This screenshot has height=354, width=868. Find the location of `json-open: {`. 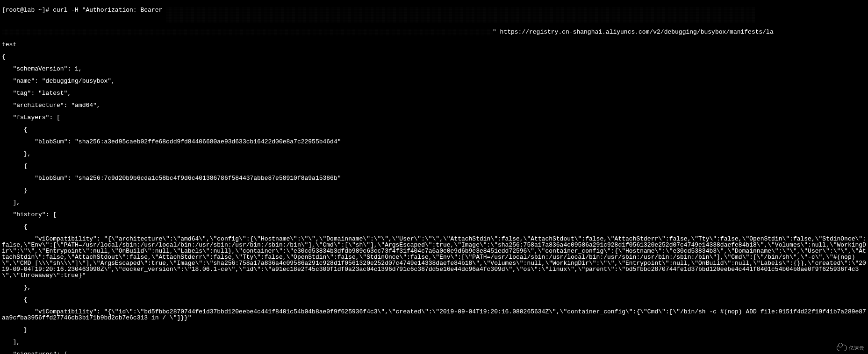

json-open: { is located at coordinates (434, 57).